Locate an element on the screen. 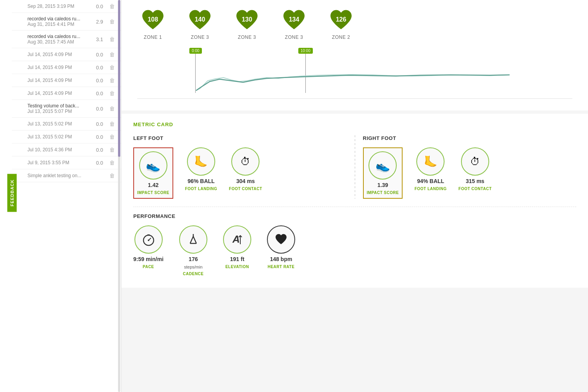  sidebar-item-delete-2: 🗑 is located at coordinates (112, 39).